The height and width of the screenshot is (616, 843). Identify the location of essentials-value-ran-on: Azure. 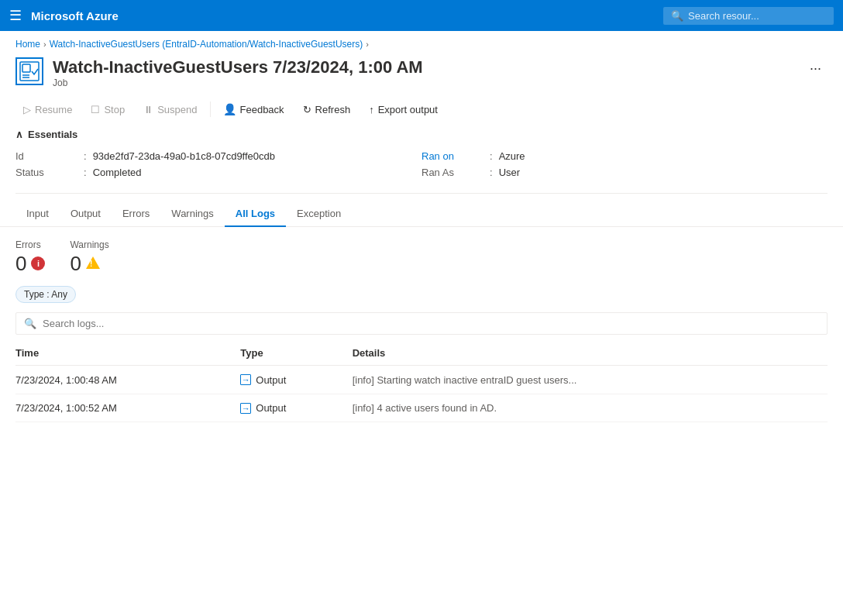
(512, 157).